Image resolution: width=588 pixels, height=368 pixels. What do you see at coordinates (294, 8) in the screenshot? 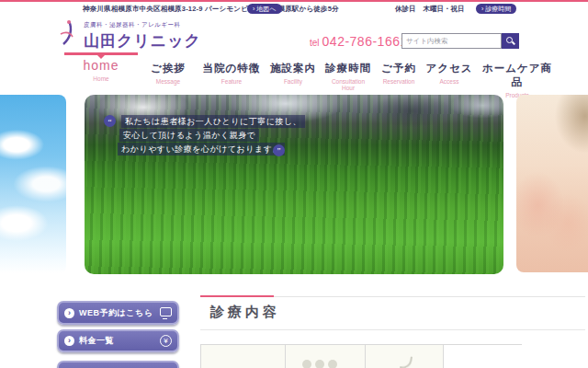
I see `top-info-bar: 神奈川県相模原市中央区相模原3-12-9 パーシモンビル1F 相模原駅から徒歩5…` at bounding box center [294, 8].